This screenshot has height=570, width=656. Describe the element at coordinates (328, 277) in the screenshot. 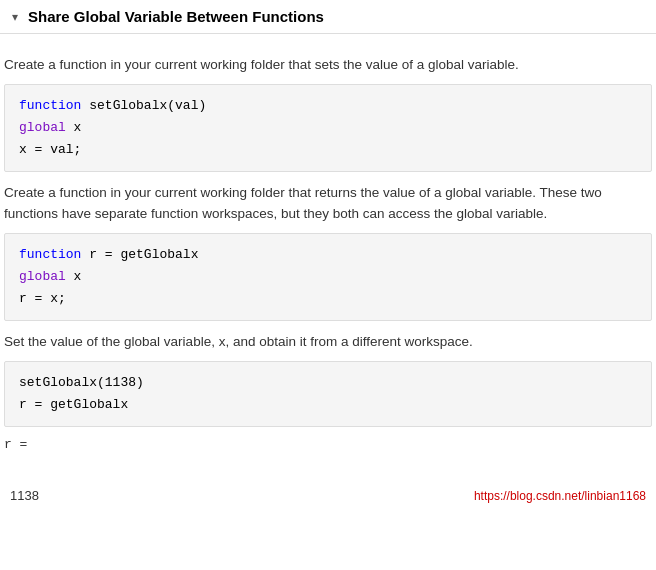

I see `code-line-5: global x` at that location.